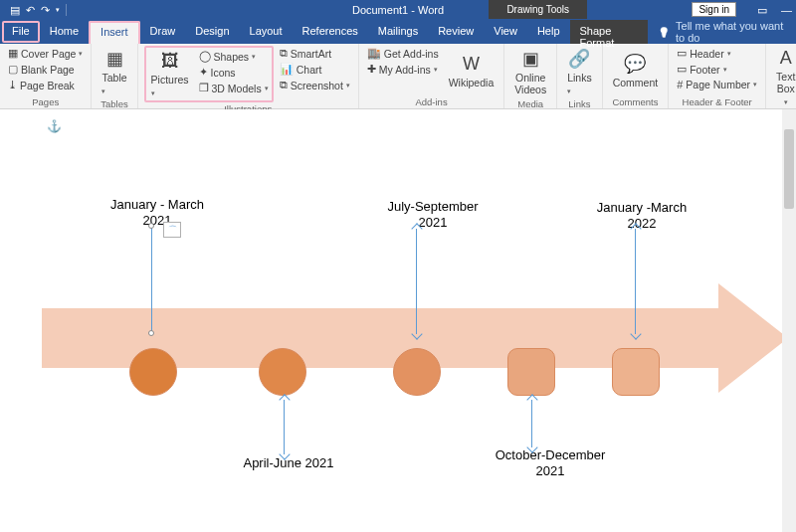 The image size is (796, 532). I want to click on group-media: ▣Online Videos Media, so click(531, 76).